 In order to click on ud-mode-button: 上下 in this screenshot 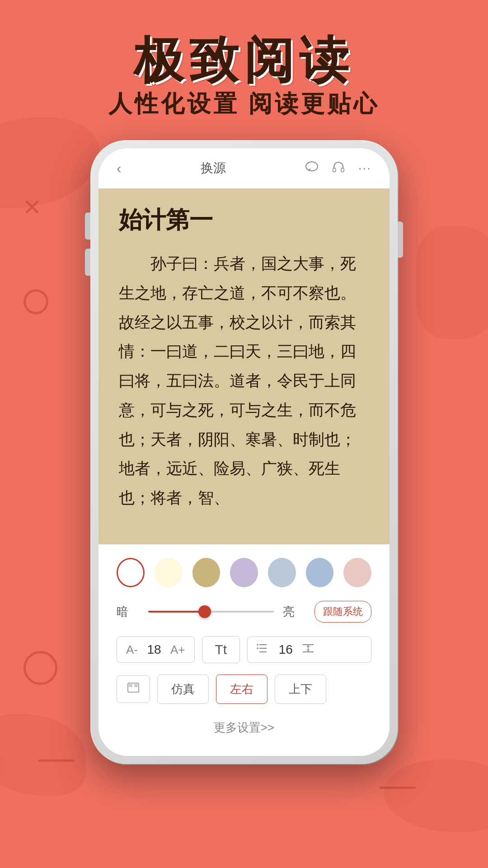, I will do `click(300, 689)`.